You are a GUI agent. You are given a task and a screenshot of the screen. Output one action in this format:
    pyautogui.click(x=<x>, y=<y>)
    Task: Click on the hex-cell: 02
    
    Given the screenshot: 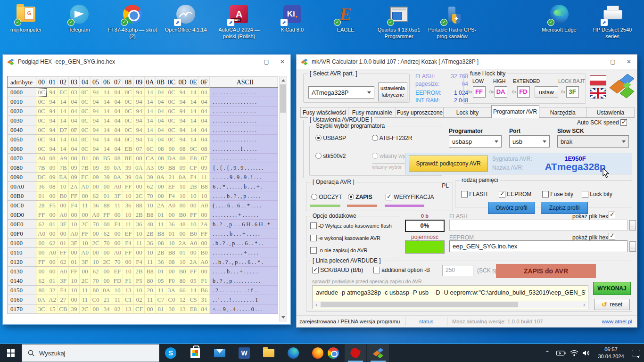 What is the action you would take?
    pyautogui.click(x=140, y=300)
    